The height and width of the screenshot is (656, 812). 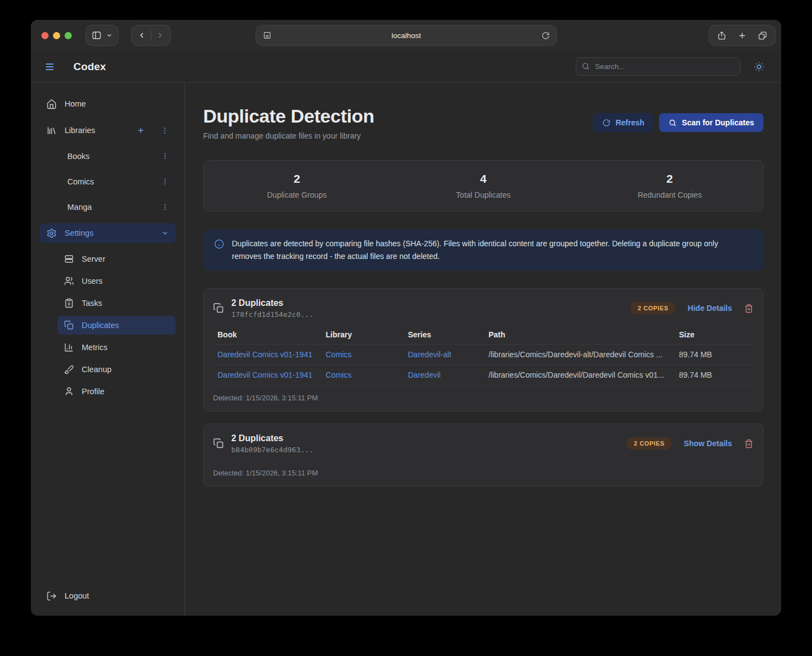 What do you see at coordinates (484, 455) in the screenshot?
I see `duplicate-group-card: 2 Duplicates b84b09b7e6c4d963... 2 COPIE…` at bounding box center [484, 455].